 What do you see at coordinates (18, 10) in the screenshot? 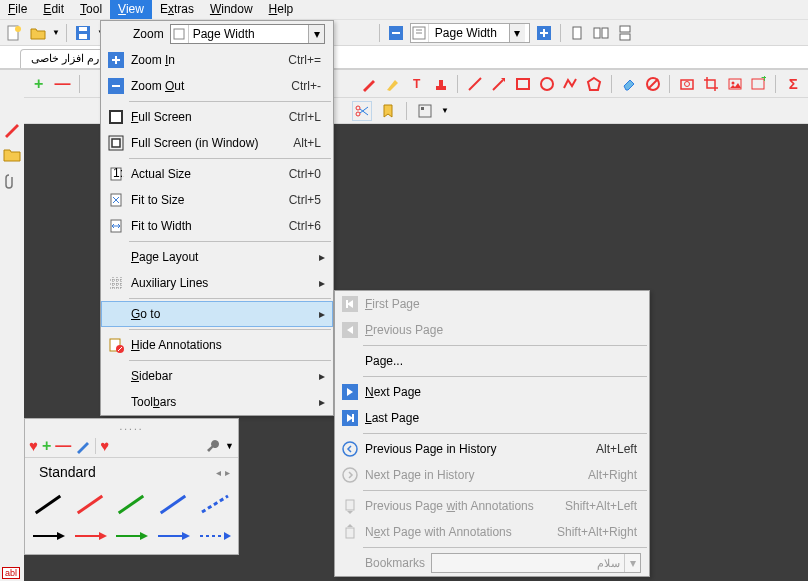
I see `menu-file: File` at bounding box center [18, 10].